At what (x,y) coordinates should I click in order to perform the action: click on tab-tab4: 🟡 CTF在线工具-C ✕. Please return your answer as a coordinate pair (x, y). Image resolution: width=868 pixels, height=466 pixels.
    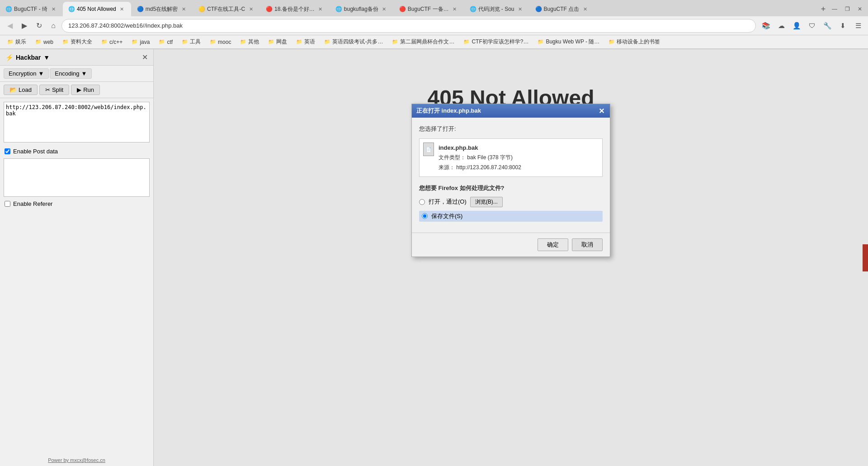
    Looking at the image, I should click on (226, 9).